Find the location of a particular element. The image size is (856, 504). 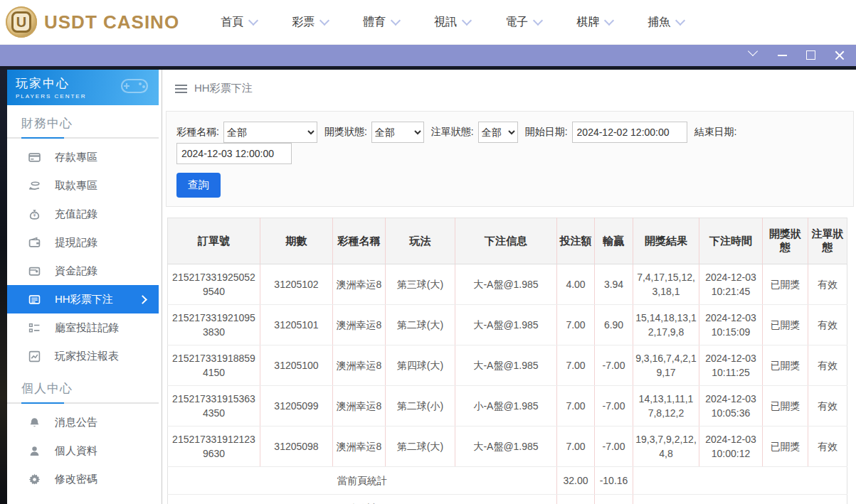

cell-play-type: 第二球(大) is located at coordinates (421, 446).